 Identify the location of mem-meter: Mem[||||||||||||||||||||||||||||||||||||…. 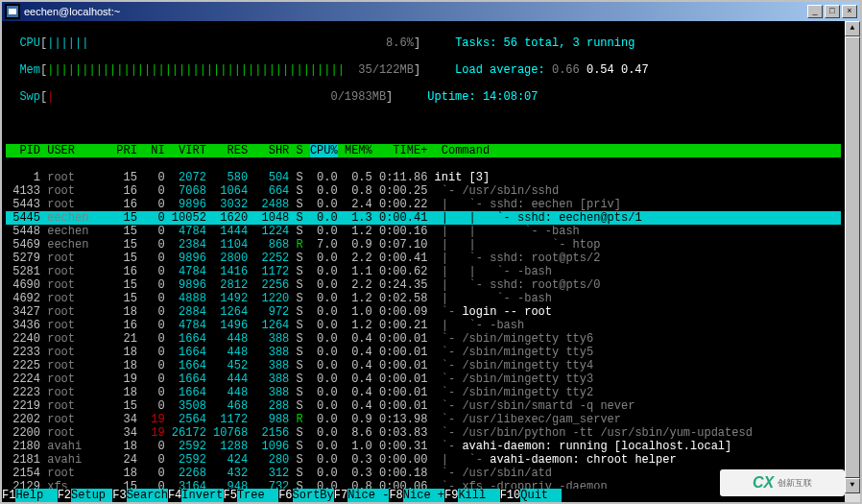
(423, 70).